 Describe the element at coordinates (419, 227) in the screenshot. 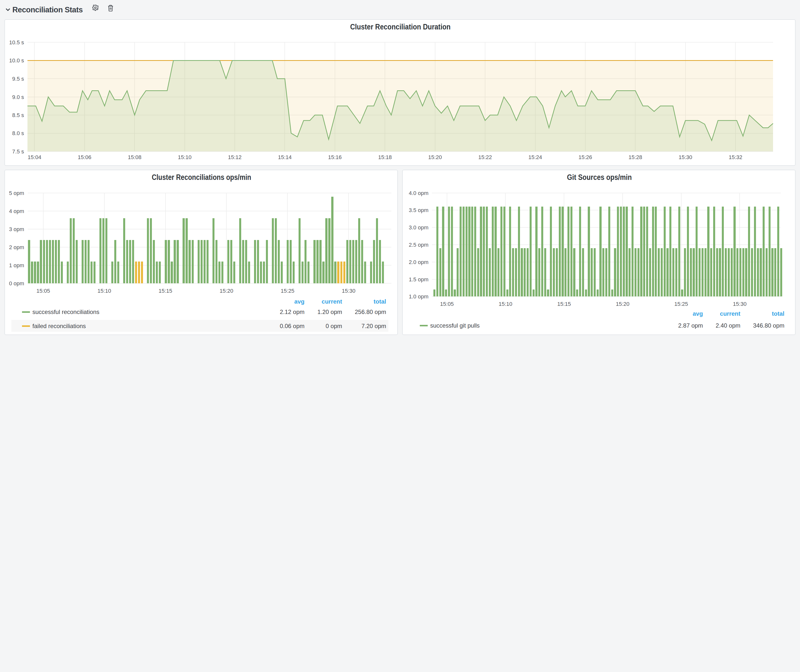

I see `svg-text: 3.0 opm` at that location.